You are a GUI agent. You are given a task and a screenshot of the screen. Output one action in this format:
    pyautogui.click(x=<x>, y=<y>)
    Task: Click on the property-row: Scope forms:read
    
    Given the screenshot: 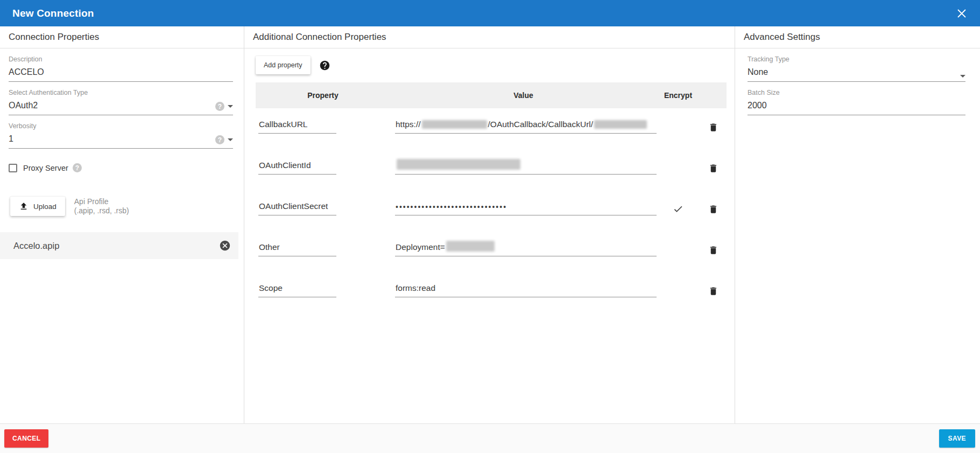 What is the action you would take?
    pyautogui.click(x=491, y=292)
    